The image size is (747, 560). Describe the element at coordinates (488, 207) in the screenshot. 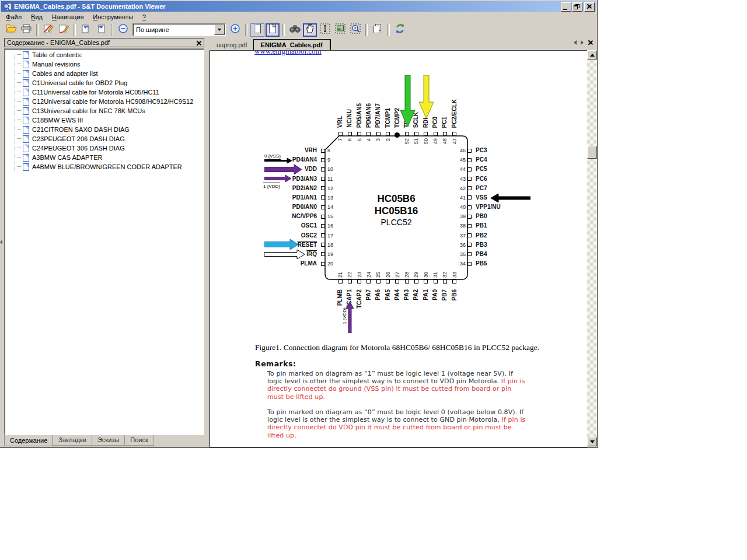

I see `pin-label: VPP1/NU` at that location.